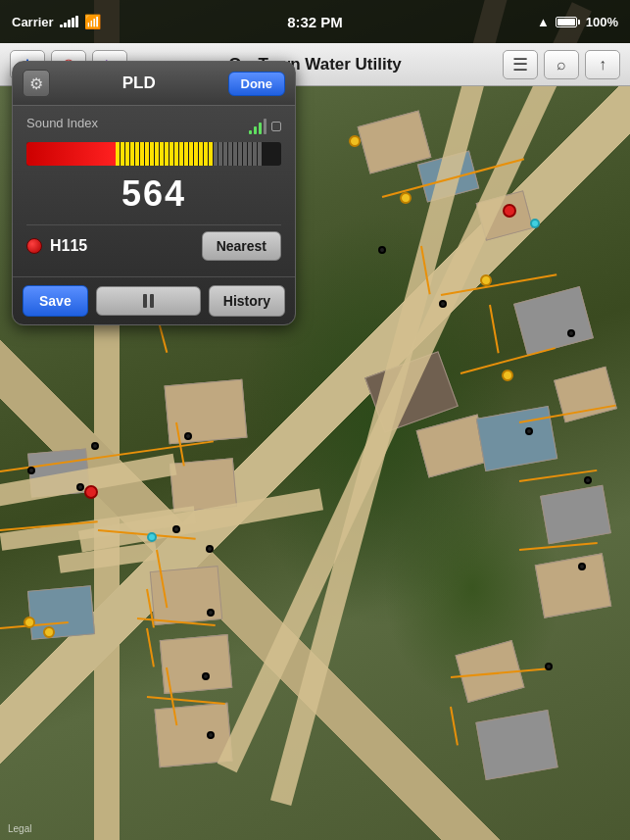 This screenshot has height=840, width=630. Describe the element at coordinates (603, 65) in the screenshot. I see `share-button: ↑` at that location.